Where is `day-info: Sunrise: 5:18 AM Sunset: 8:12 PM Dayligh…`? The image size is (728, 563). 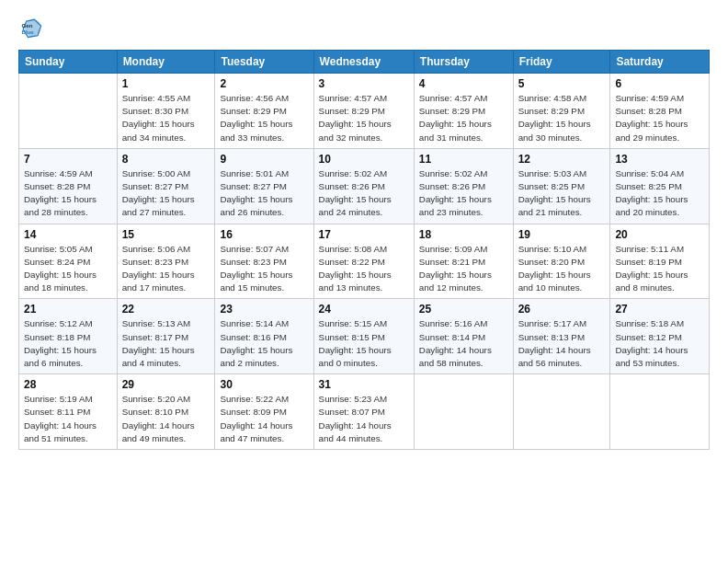
day-info: Sunrise: 5:18 AM Sunset: 8:12 PM Dayligh… is located at coordinates (660, 344).